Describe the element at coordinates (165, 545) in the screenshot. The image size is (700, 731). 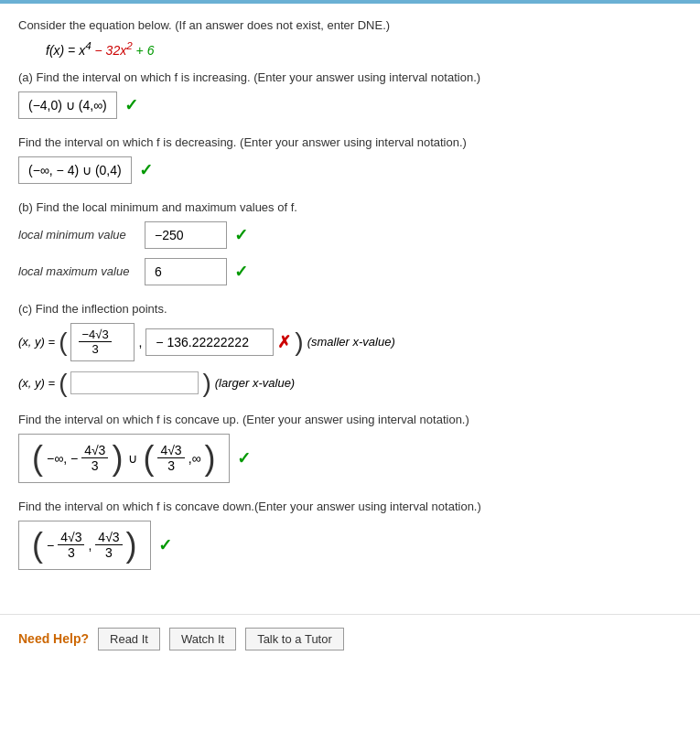
I see `check-concave-down: ✓` at that location.